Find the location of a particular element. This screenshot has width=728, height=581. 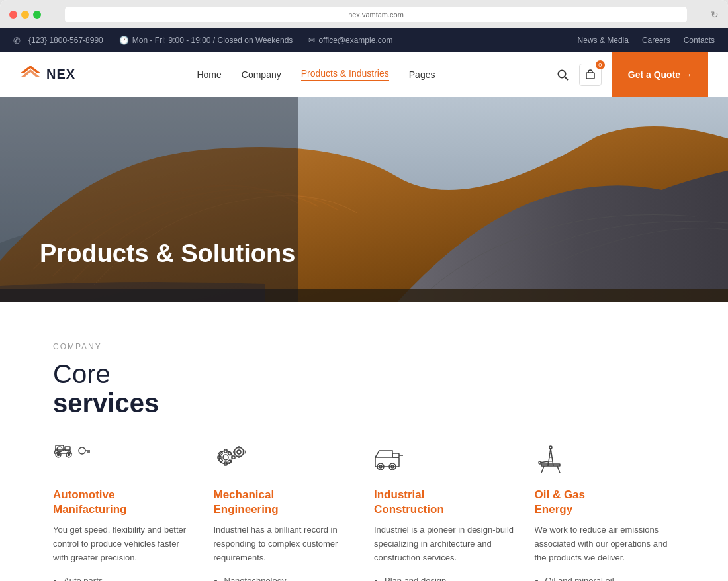

nav-pages: Pages is located at coordinates (422, 75).